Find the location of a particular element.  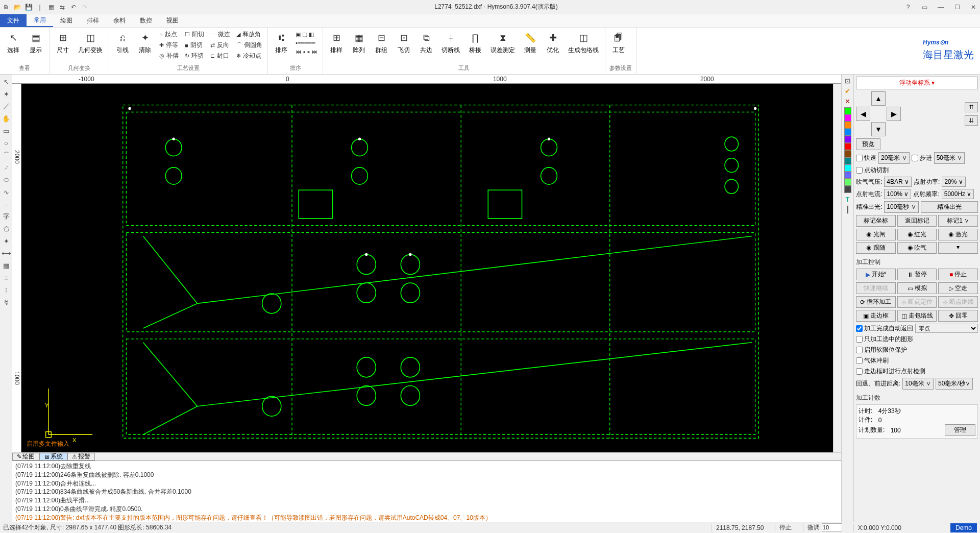

retreat-dist: 10毫米 ∨ is located at coordinates (918, 384).